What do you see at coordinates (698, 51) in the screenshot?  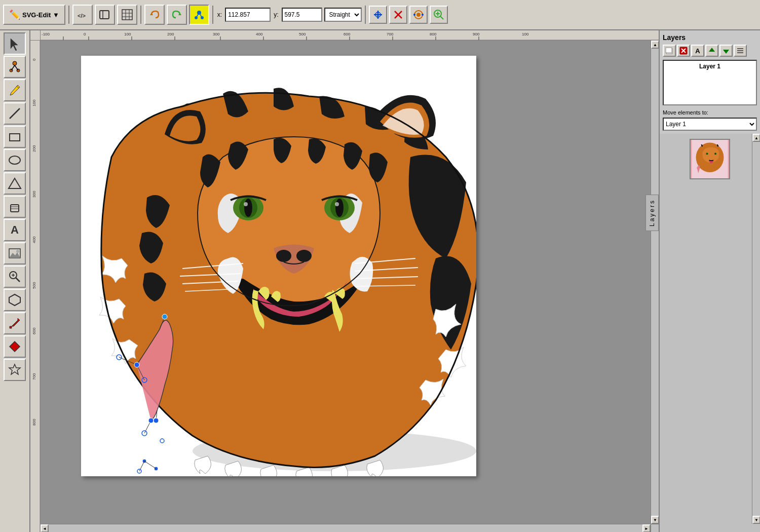 I see `rename-layer-button: A` at bounding box center [698, 51].